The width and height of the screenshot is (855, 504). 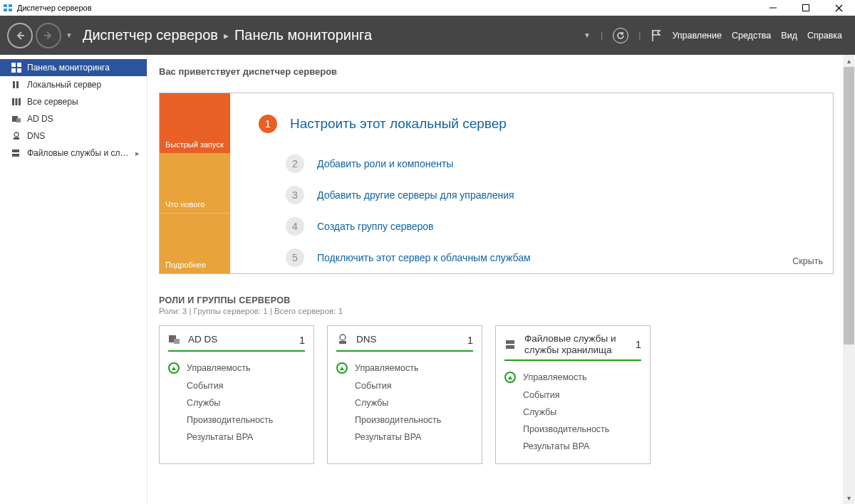 I want to click on sidebar-label: AD DS, so click(x=40, y=119).